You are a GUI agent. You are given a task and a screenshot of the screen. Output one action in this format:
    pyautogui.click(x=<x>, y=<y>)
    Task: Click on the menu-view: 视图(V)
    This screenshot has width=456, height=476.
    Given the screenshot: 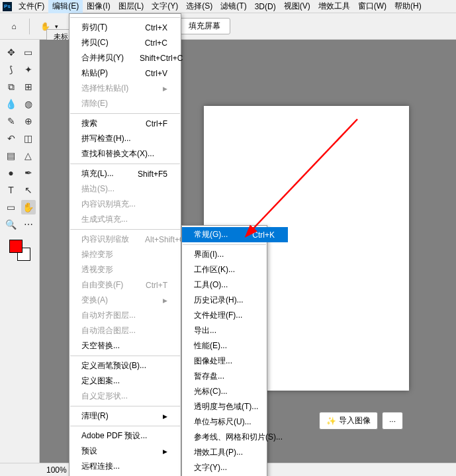 What is the action you would take?
    pyautogui.click(x=297, y=7)
    